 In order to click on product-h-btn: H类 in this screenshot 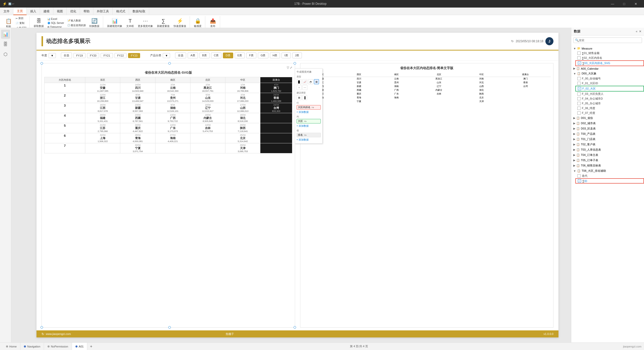, I will do `click(275, 55)`.